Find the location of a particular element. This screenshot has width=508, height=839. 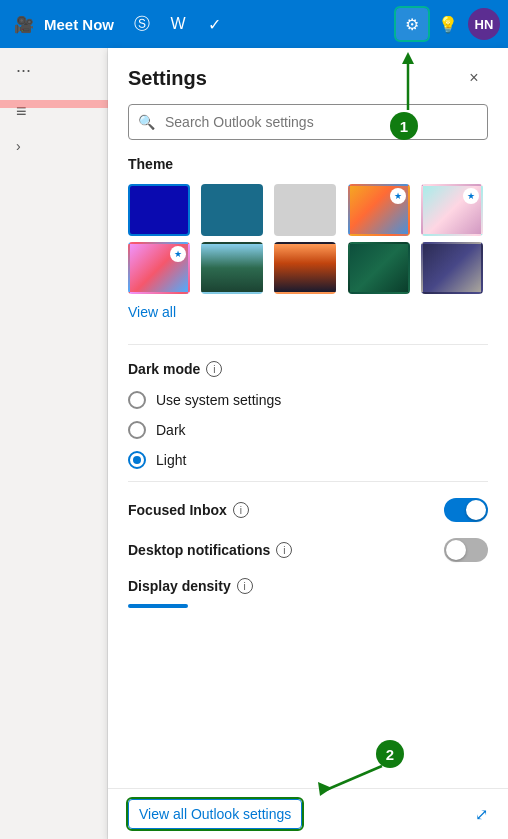

display-density-row: Display density i is located at coordinates (308, 586).